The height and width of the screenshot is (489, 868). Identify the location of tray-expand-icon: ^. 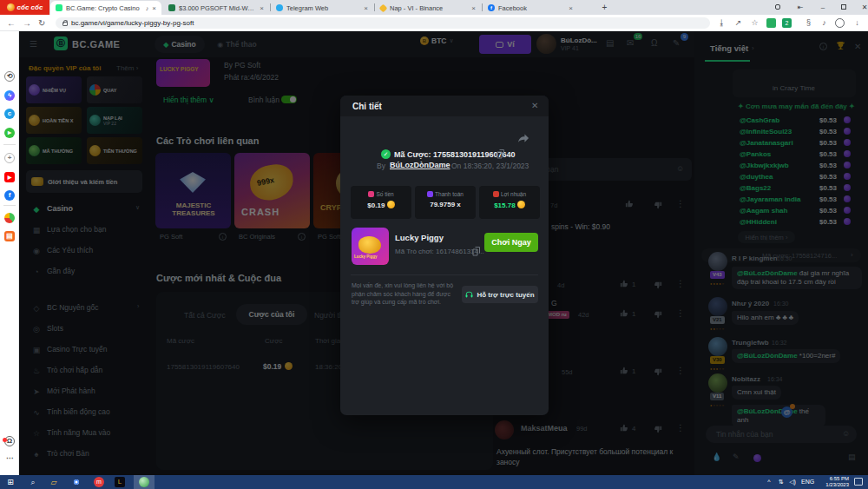
(769, 482).